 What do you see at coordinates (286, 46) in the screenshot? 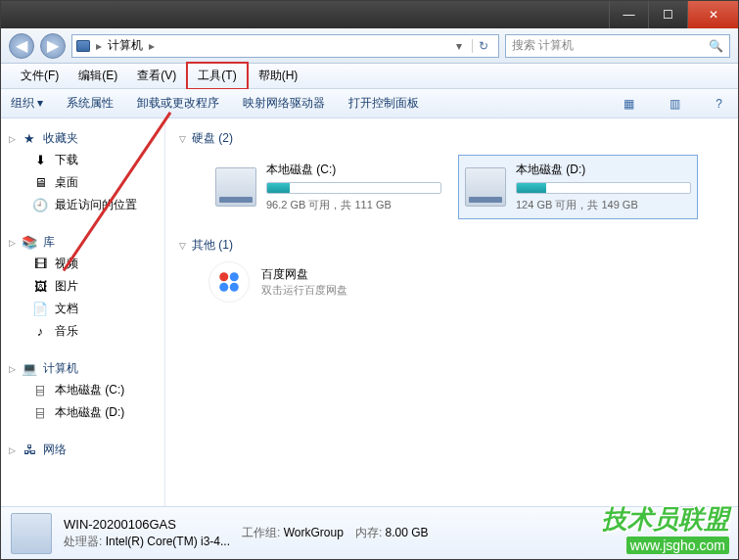
I see `address-bar: ▸ 计算机 ▸ ▾ ↻` at bounding box center [286, 46].